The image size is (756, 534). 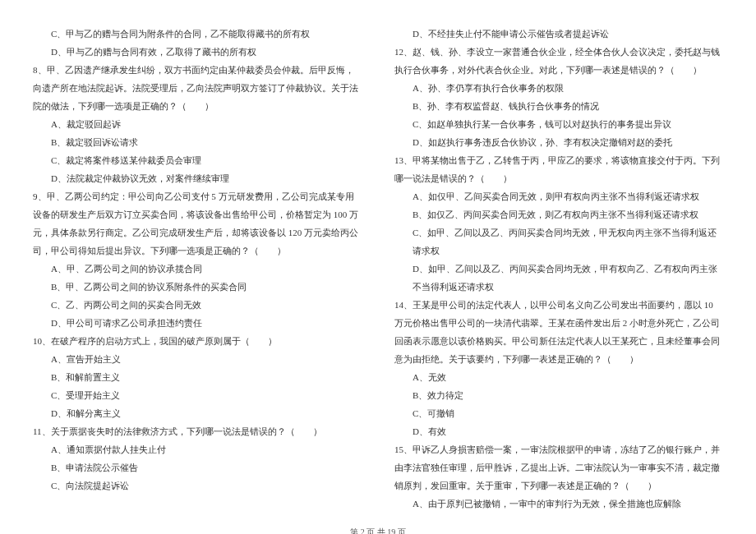 I want to click on q9-option-d: D、甲公司可请求乙公司承担违约责任, so click(x=197, y=323).